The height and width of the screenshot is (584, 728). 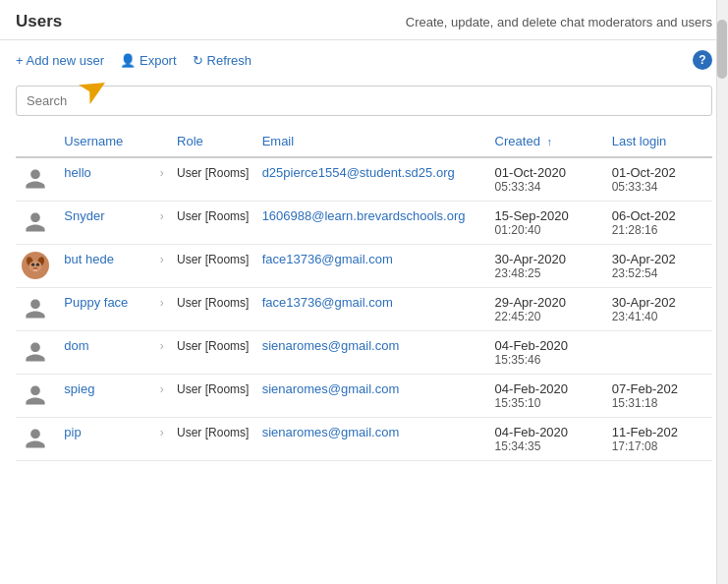 What do you see at coordinates (548, 303) in the screenshot?
I see `created-date: 29-Apr-2020` at bounding box center [548, 303].